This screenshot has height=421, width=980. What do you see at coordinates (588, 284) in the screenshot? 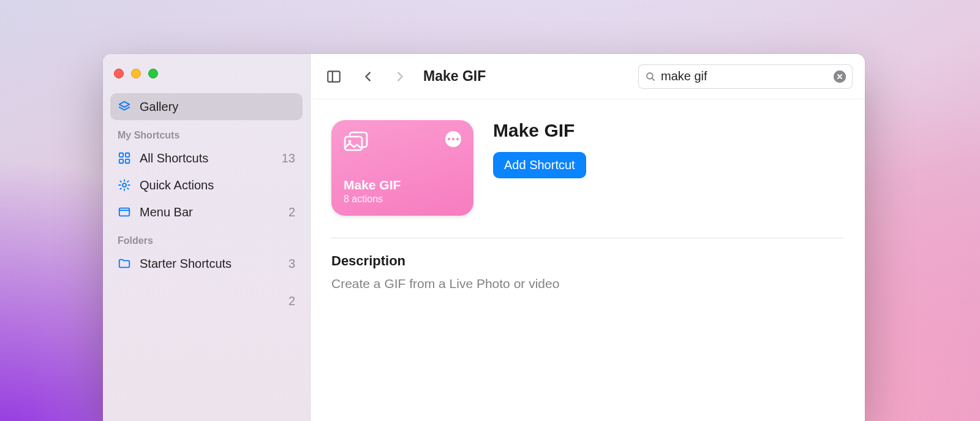
I see `description-text: Create a GIF from a Live Photo or video` at bounding box center [588, 284].